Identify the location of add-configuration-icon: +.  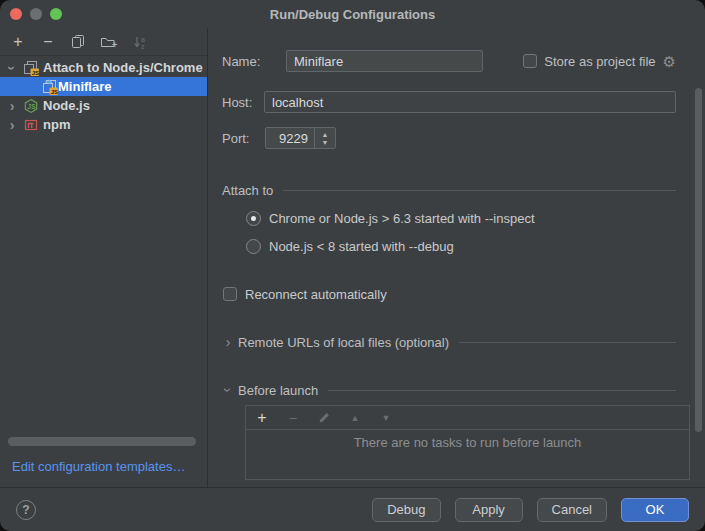
(18, 42).